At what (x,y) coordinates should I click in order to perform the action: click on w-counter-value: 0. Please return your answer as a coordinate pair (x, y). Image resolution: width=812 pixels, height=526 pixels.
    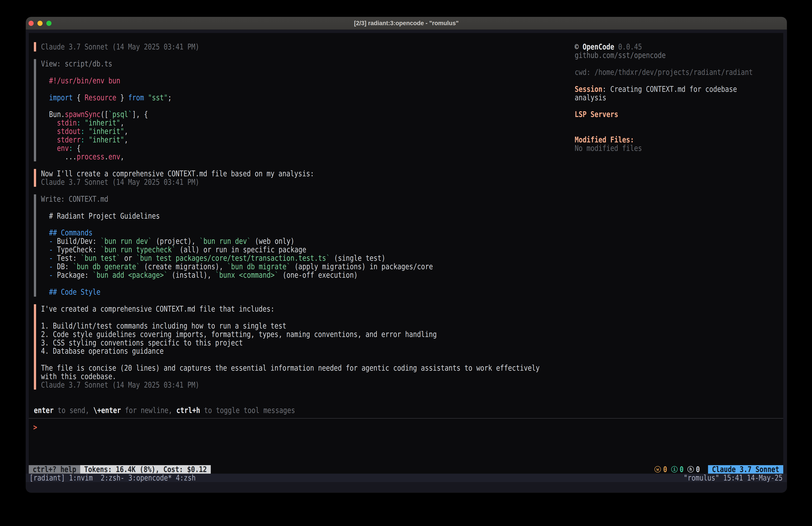
    Looking at the image, I should click on (665, 470).